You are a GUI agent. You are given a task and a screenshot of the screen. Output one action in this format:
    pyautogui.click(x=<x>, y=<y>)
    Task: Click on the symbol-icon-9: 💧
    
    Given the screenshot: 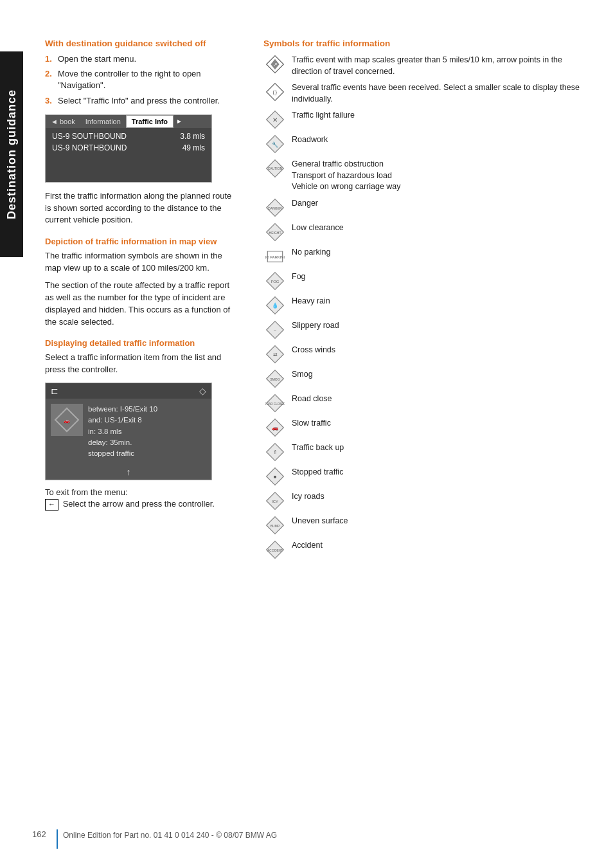 What is the action you would take?
    pyautogui.click(x=275, y=305)
    